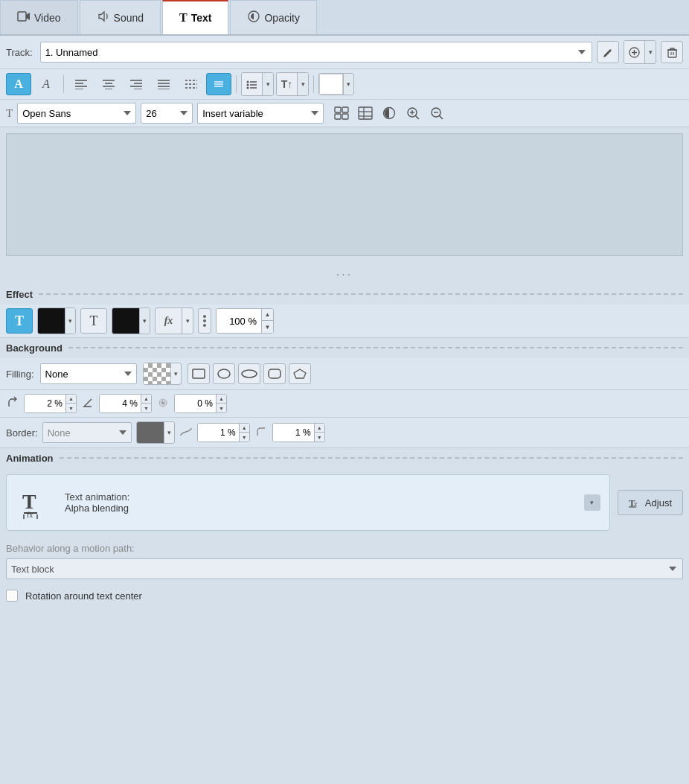  What do you see at coordinates (303, 84) in the screenshot?
I see `transform-dropdown: ▾` at bounding box center [303, 84].